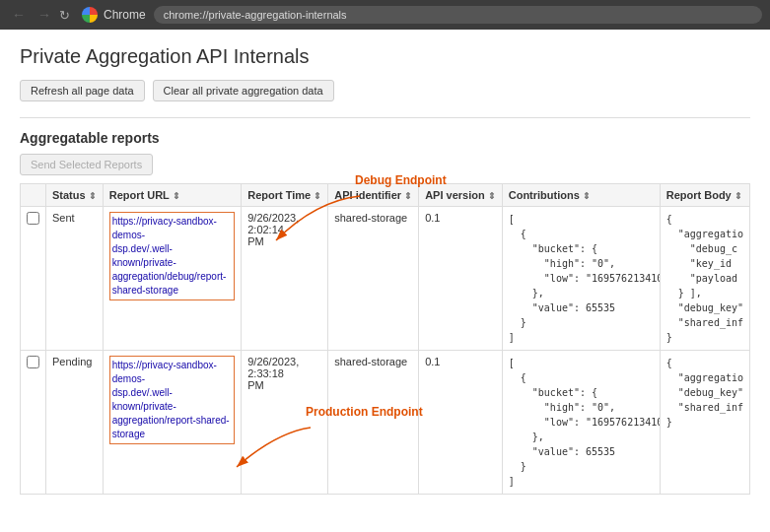 This screenshot has width=770, height=532. Describe the element at coordinates (704, 195) in the screenshot. I see `col-report-body: Report Body ⇕` at that location.